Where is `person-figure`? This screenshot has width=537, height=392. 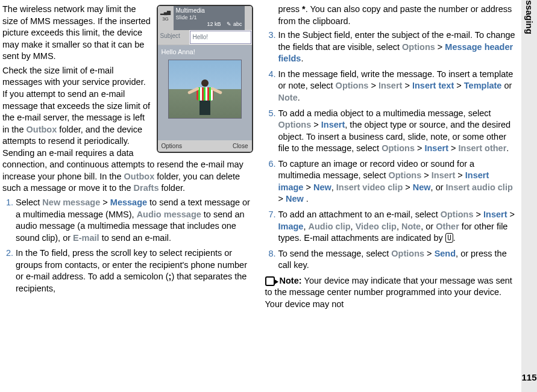 person-figure is located at coordinates (205, 98).